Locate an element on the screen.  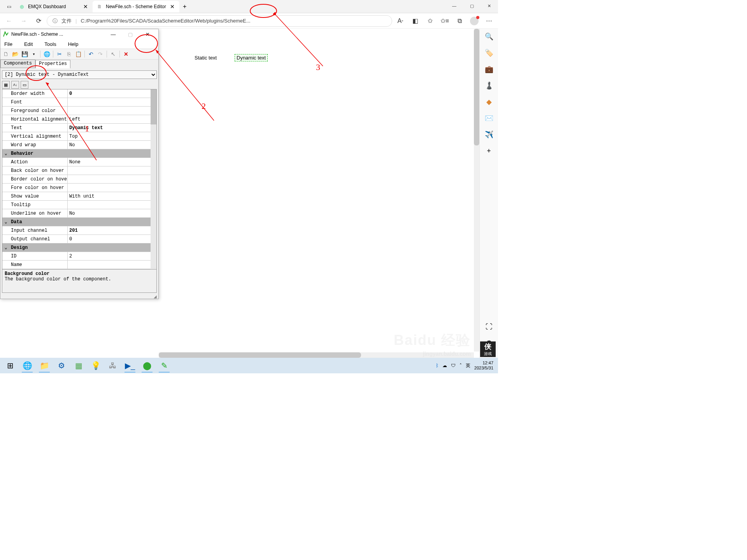
globe-icon: 🌐 is located at coordinates (47, 54).